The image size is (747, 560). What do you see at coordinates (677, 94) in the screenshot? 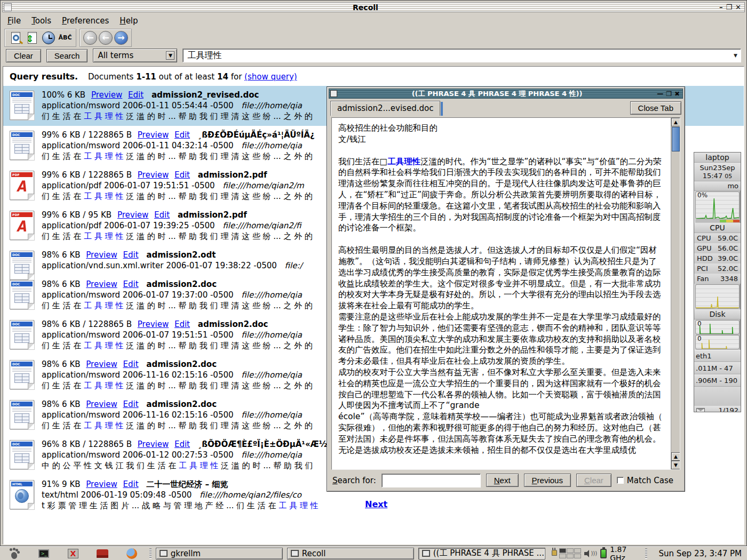
I see `preview-close-button: ✖` at bounding box center [677, 94].